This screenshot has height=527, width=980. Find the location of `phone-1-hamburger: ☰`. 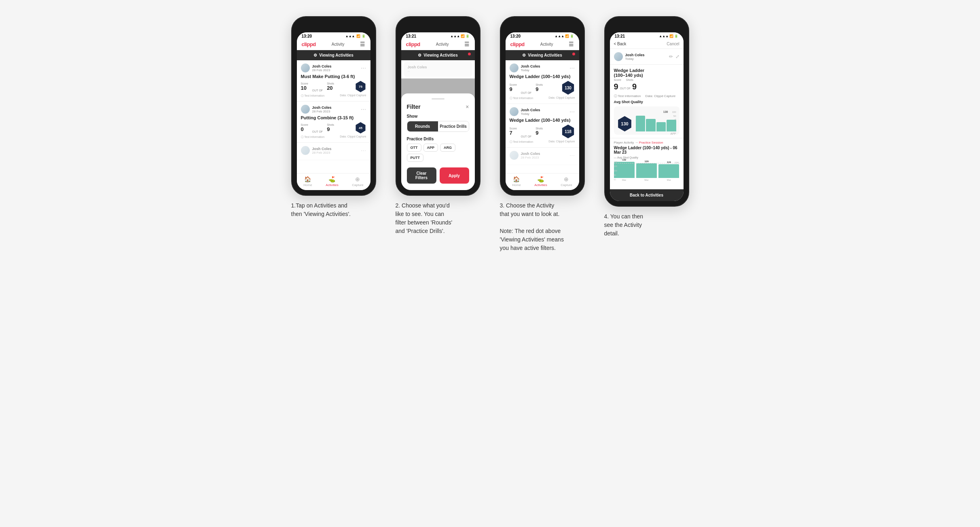

phone-1-hamburger: ☰ is located at coordinates (362, 44).